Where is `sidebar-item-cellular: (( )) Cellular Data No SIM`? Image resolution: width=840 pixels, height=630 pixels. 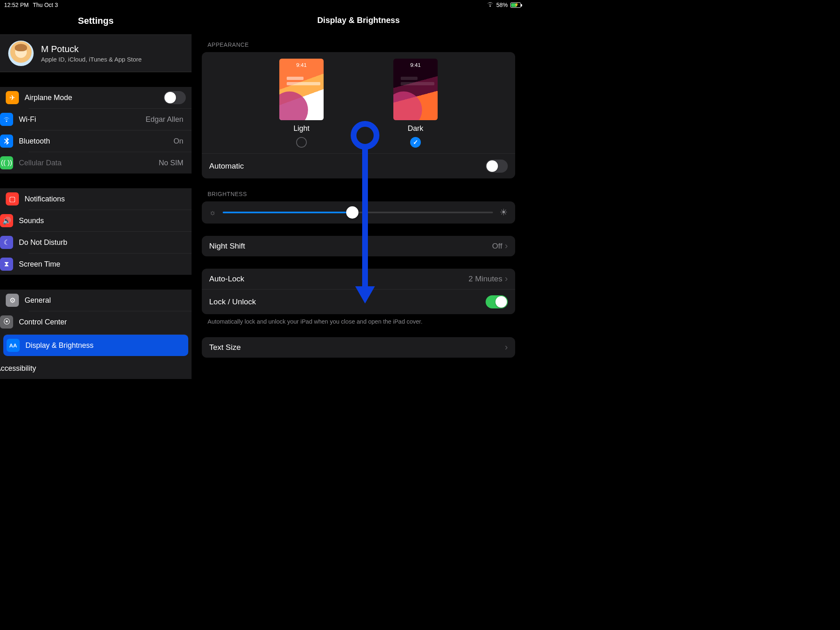
sidebar-item-cellular: (( )) Cellular Data No SIM is located at coordinates (110, 162).